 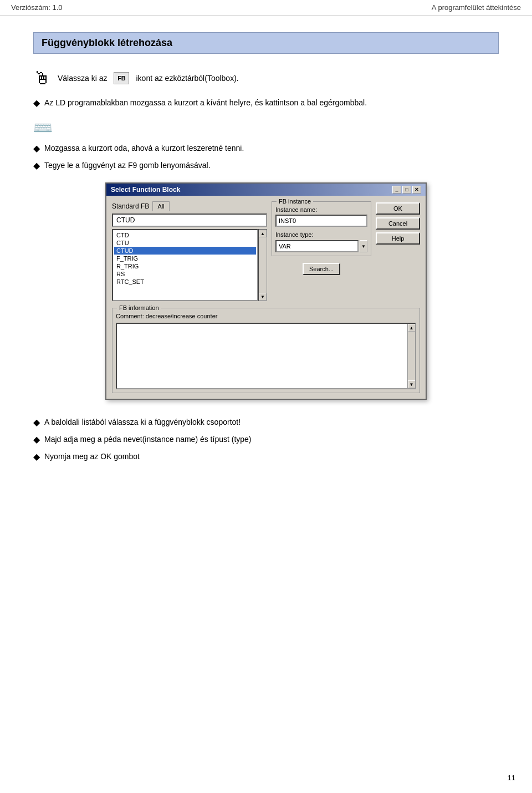 I want to click on footer-bullet-2: ◆ Majd adja meg a péda nevet(instance na…, so click(x=266, y=439).